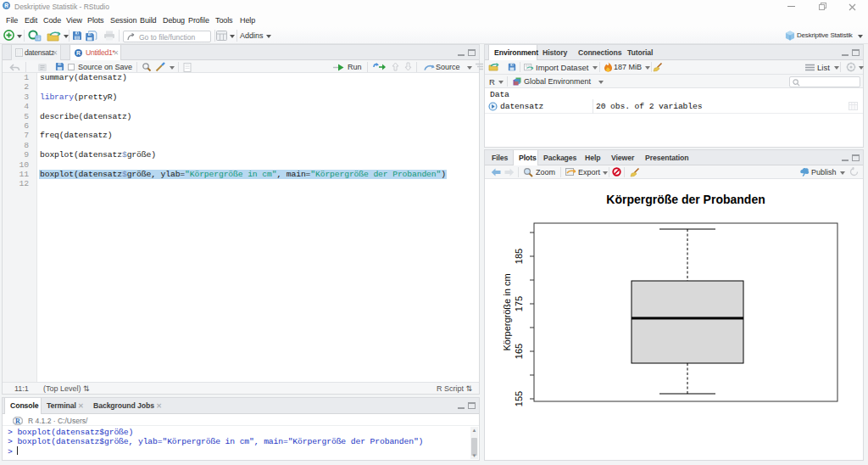  I want to click on svg-text: Körpergröße der Probanden, so click(685, 199).